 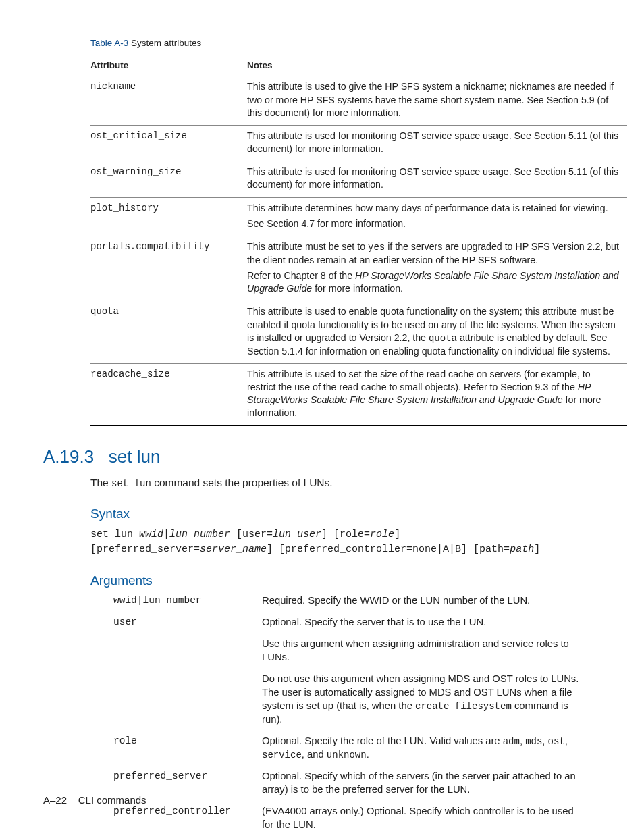 I want to click on argument-row: preferred_serverOptional. Specify which …, so click(x=347, y=783).